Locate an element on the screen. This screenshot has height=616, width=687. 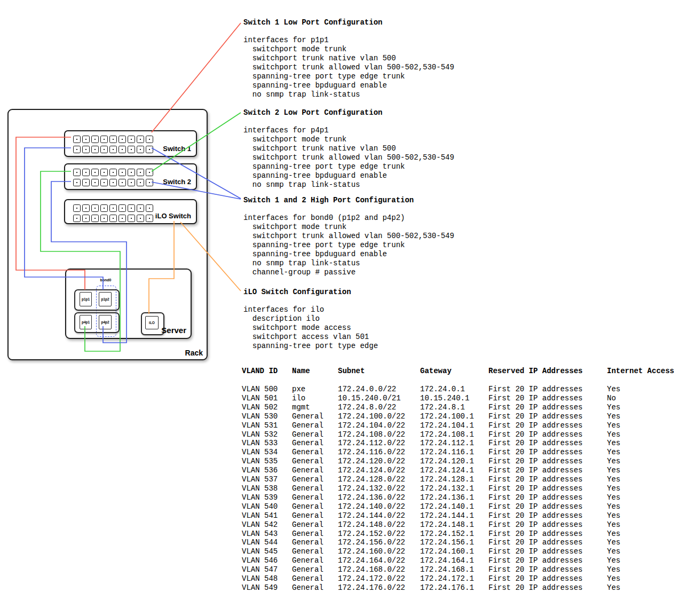
vlan-id-cell: VLAN 549 is located at coordinates (267, 588).